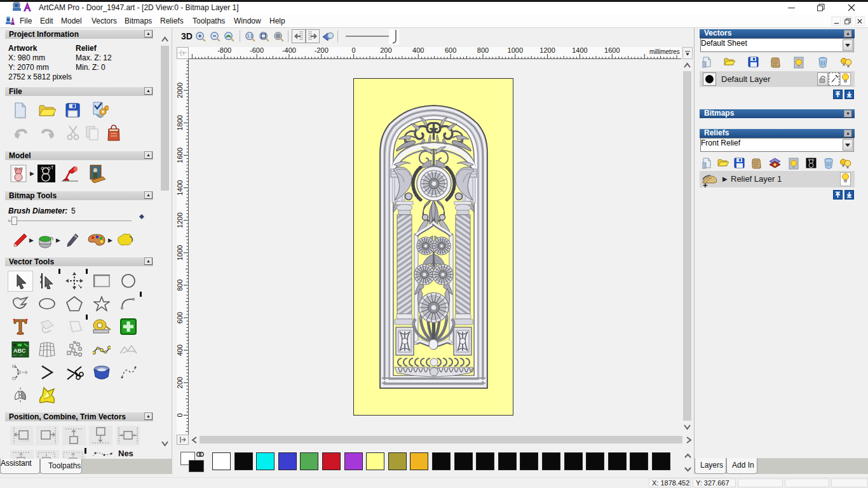 The height and width of the screenshot is (488, 868). Describe the element at coordinates (250, 36) in the screenshot. I see `svg-text: 1:1` at that location.